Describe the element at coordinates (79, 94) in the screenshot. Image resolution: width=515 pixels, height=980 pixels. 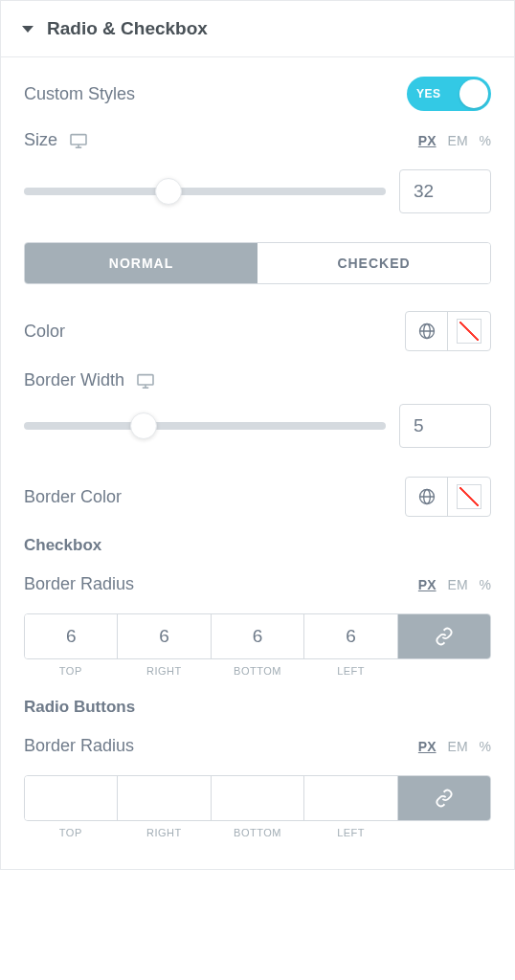
I see `custom-styles-label: Custom Styles` at that location.